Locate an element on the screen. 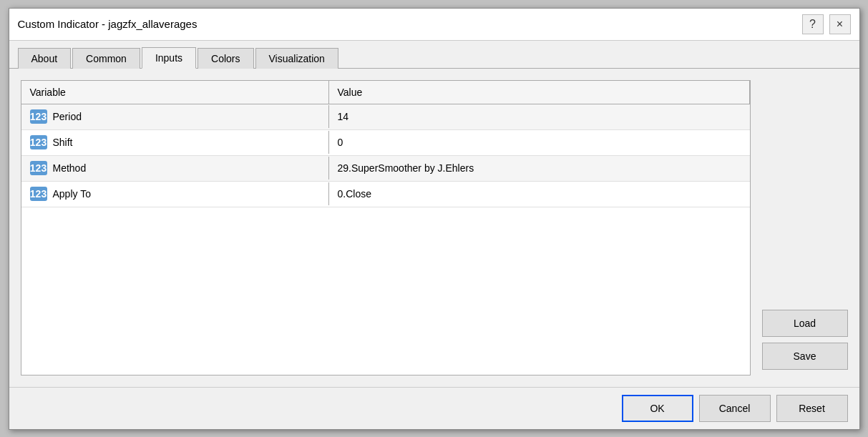 The height and width of the screenshot is (437, 868). tab-colors: Colors is located at coordinates (225, 59).